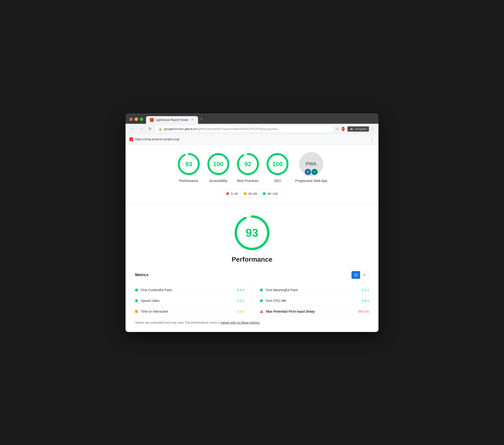 This screenshot has width=504, height=445. I want to click on footnote-text-after: ., so click(260, 323).